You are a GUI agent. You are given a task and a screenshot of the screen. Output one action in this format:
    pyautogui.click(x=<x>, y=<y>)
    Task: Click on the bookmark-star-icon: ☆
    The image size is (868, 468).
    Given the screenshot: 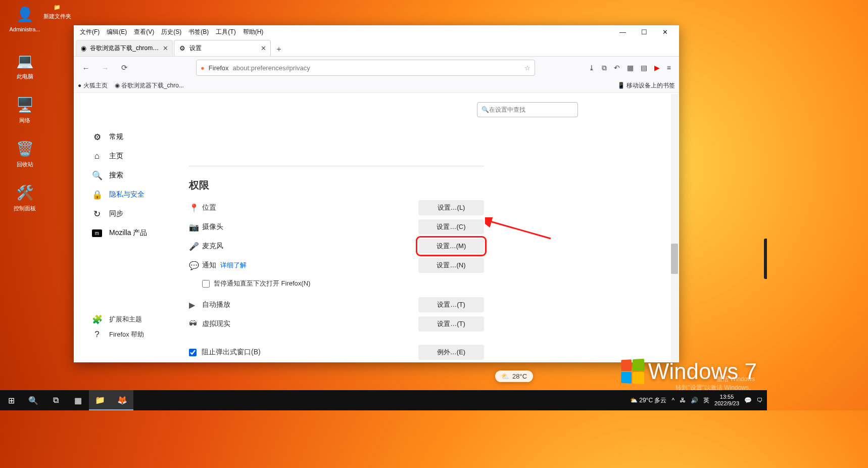 What is the action you would take?
    pyautogui.click(x=527, y=68)
    